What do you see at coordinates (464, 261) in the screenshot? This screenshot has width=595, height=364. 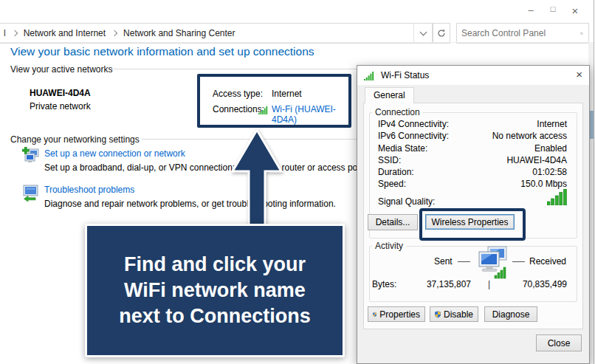 I see `sent-dash` at bounding box center [464, 261].